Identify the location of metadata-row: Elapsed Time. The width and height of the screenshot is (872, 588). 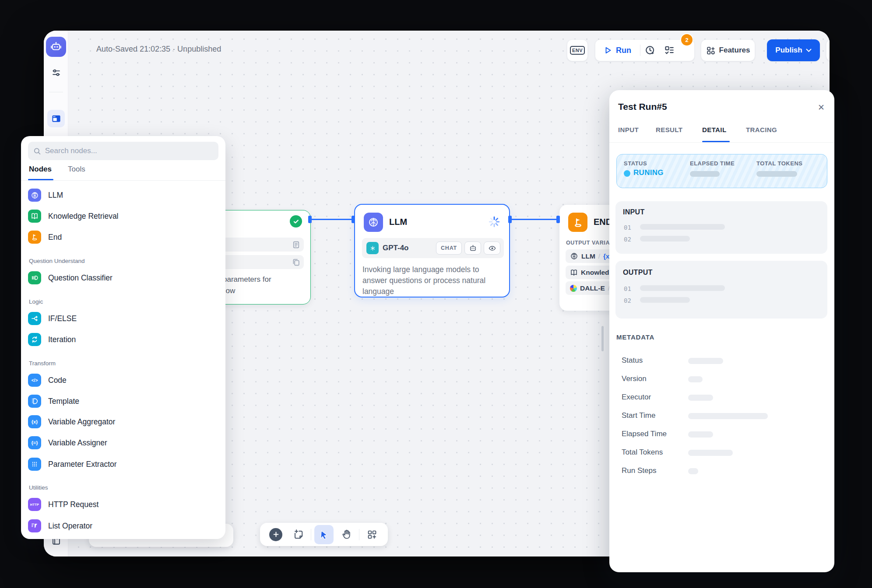
(722, 434).